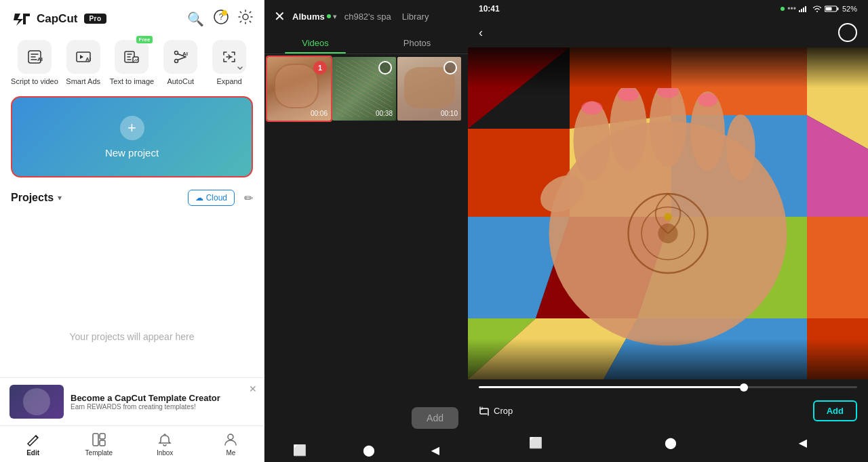 The image size is (868, 462). What do you see at coordinates (132, 196) in the screenshot?
I see `projects-header: Projects ▾ ☁ Cloud ✏` at bounding box center [132, 196].